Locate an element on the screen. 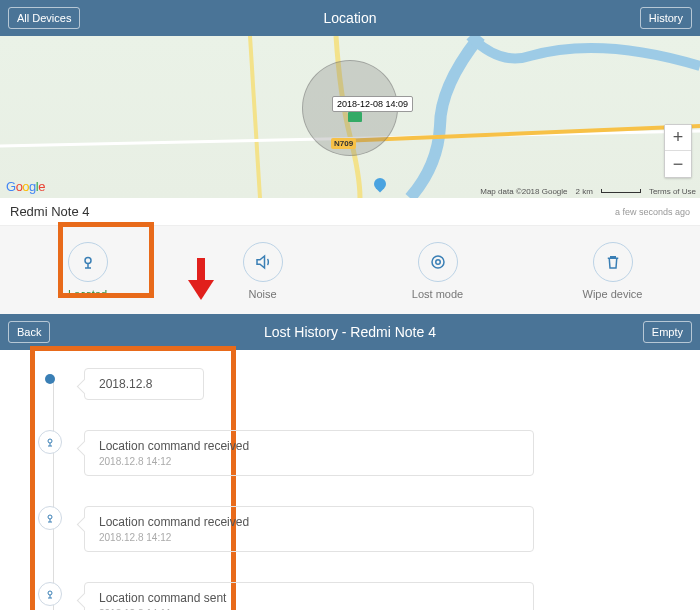 The height and width of the screenshot is (610, 700). page-title: Location is located at coordinates (350, 18).